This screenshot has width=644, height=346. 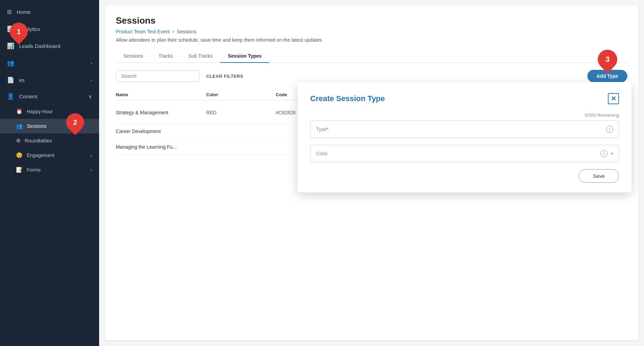 I want to click on color-info-icon: i, so click(x=604, y=154).